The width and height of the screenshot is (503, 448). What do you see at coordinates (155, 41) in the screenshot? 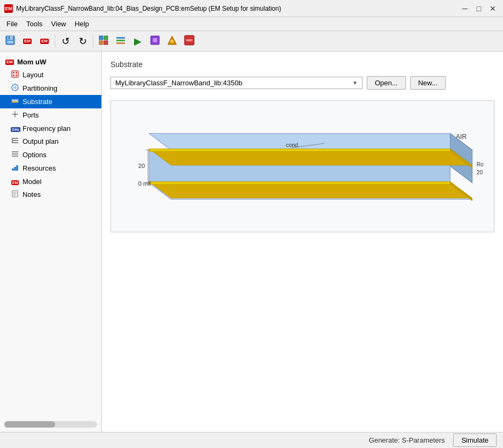
I see `tool3-icon` at bounding box center [155, 41].